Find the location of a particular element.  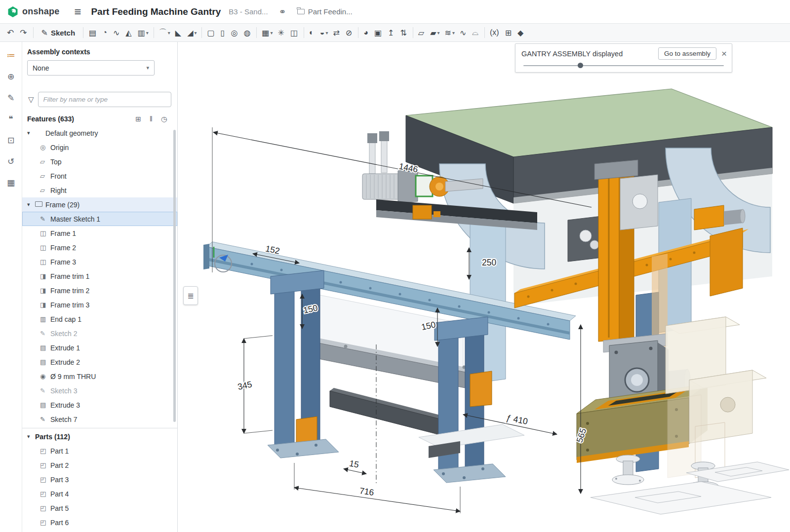

revolve-icon: ◔ is located at coordinates (105, 33).